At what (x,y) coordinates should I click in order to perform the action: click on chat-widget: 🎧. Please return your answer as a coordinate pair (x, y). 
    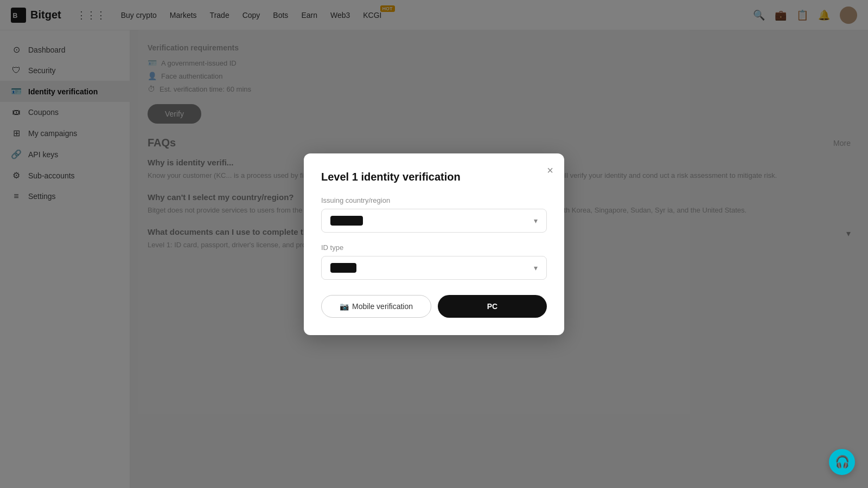
    Looking at the image, I should click on (842, 462).